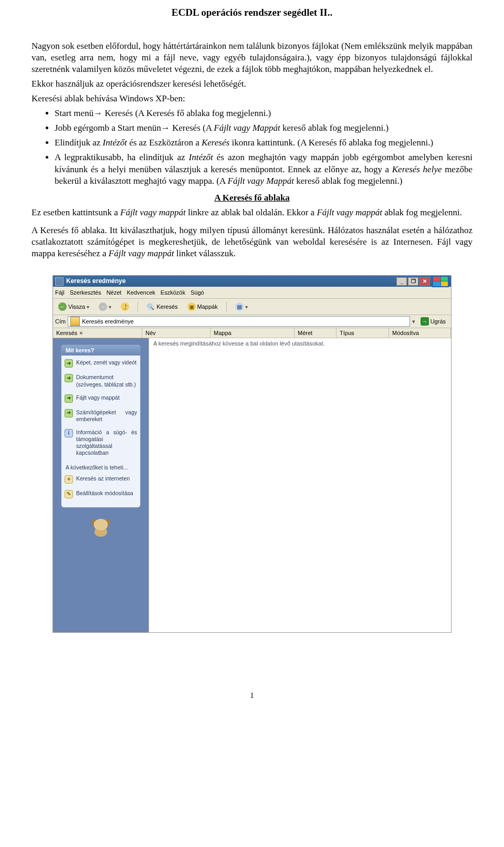 Image resolution: width=504 pixels, height=847 pixels. Describe the element at coordinates (252, 84) in the screenshot. I see `paragraph: Ekkor használjuk az operációsrendszer ke…` at that location.